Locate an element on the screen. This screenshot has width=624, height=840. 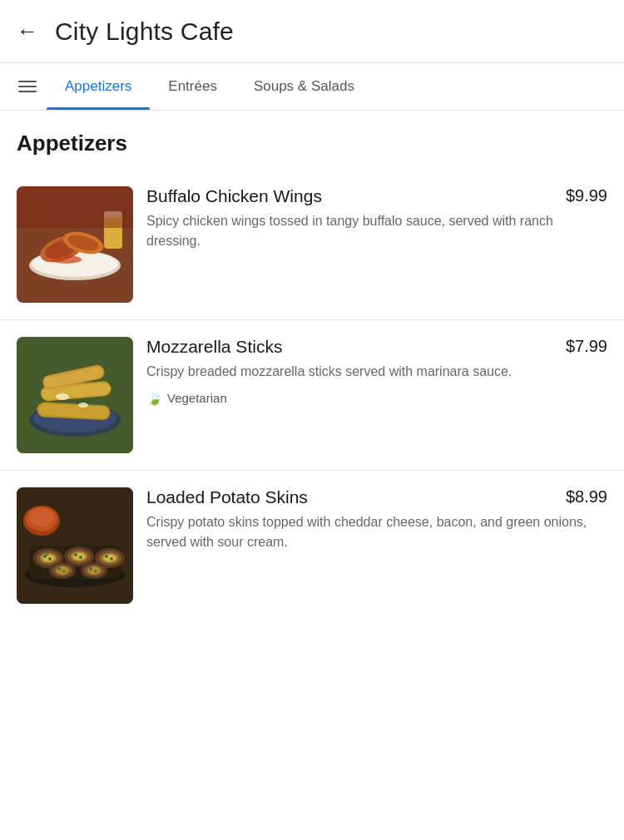
back-icon: ← is located at coordinates (27, 32).